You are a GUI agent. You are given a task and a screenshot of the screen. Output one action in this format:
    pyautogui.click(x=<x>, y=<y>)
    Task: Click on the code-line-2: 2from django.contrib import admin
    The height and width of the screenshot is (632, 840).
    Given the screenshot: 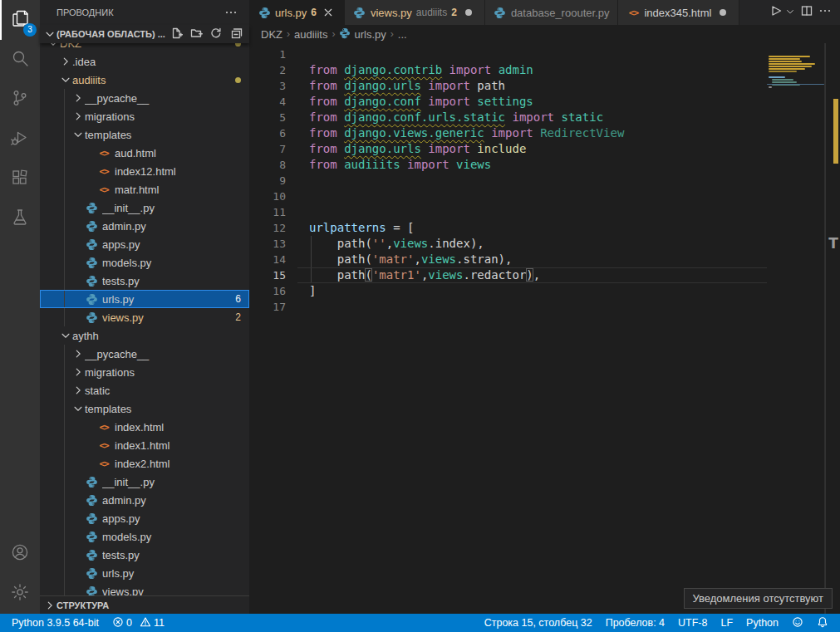 What is the action you would take?
    pyautogui.click(x=537, y=70)
    